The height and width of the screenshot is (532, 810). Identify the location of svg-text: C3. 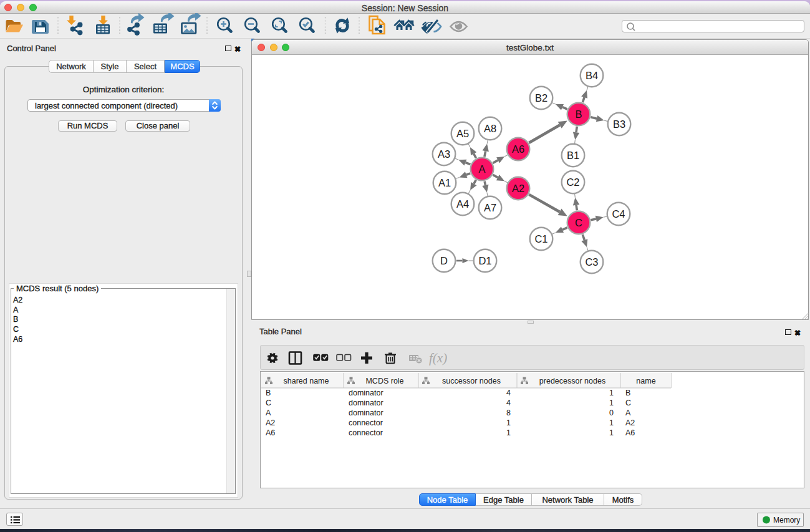
(591, 262).